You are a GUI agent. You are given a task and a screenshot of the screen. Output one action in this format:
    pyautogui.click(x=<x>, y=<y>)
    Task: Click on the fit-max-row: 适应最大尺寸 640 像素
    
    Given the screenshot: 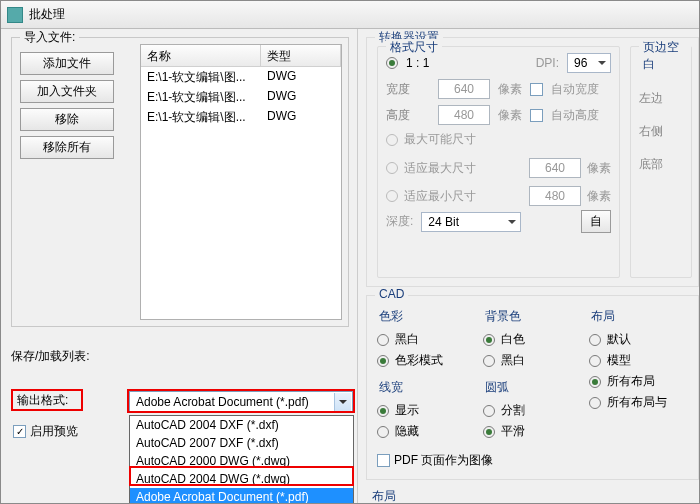 What is the action you would take?
    pyautogui.click(x=498, y=168)
    